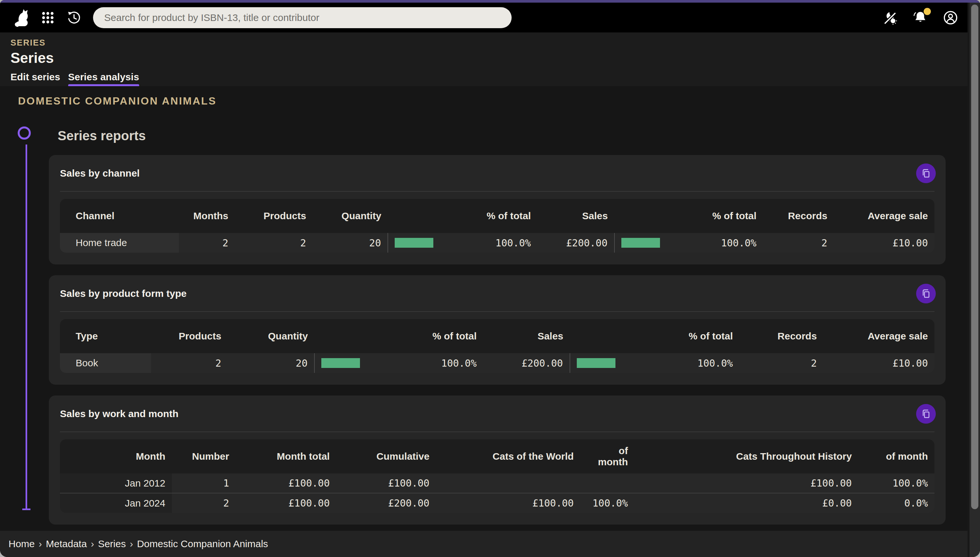 This screenshot has height=557, width=980. Describe the element at coordinates (497, 363) in the screenshot. I see `table-row: Book220100.0%£200.00100.0%2£10.00` at that location.